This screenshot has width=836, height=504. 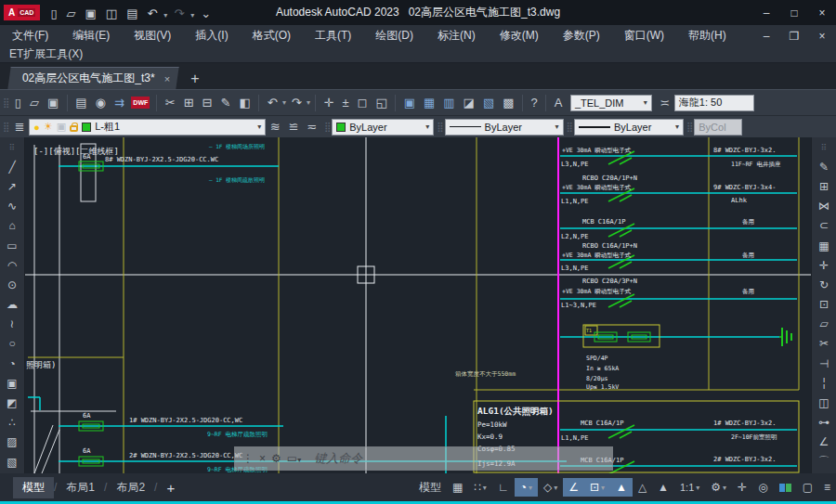 What do you see at coordinates (485, 488) in the screenshot?
I see `snap-icon-drop: ▾` at bounding box center [485, 488].